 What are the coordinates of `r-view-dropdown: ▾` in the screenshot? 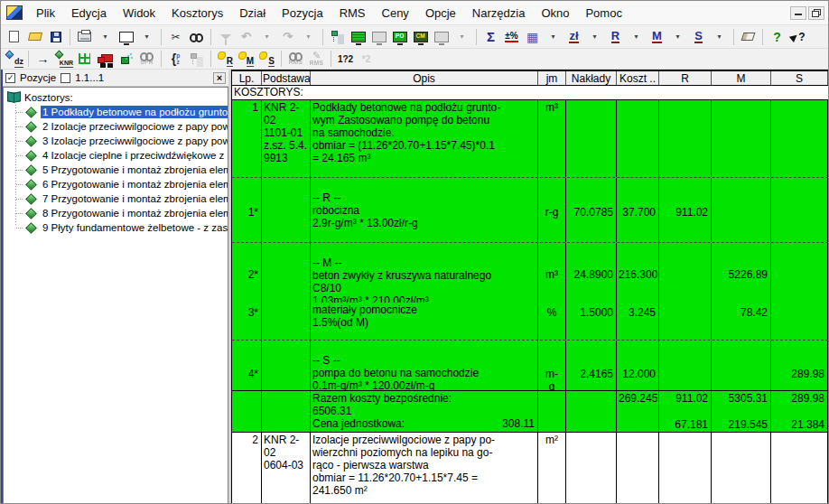 It's located at (636, 37).